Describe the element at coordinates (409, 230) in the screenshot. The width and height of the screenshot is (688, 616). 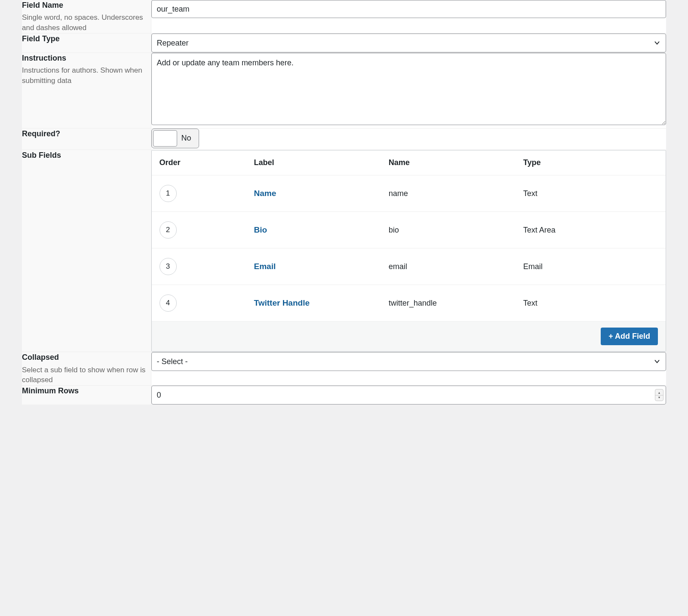
I see `sub-field-row: 2BiobioText Area` at that location.